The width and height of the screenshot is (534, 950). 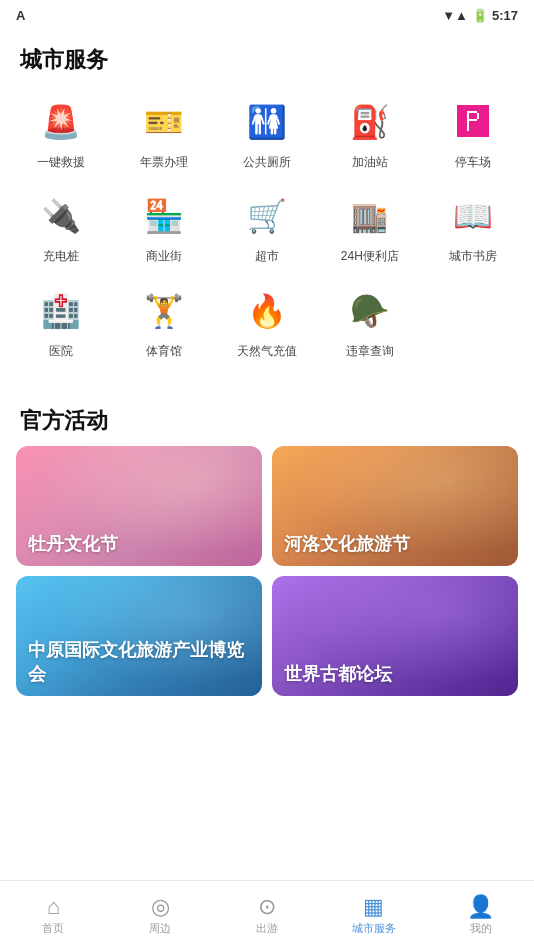 I want to click on stadium-label: 体育馆, so click(x=164, y=351).